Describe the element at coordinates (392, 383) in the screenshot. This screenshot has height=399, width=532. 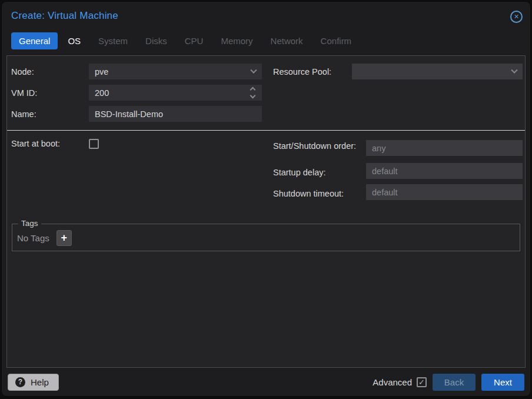
I see `advanced-label: Advanced` at that location.